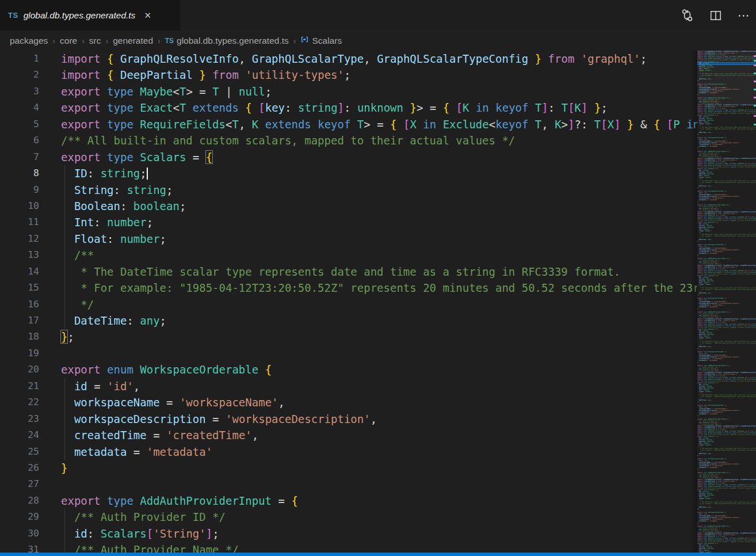 The height and width of the screenshot is (556, 756). I want to click on code-line: 23 workspaceDescription = 'workspaceDesc…, so click(349, 419).